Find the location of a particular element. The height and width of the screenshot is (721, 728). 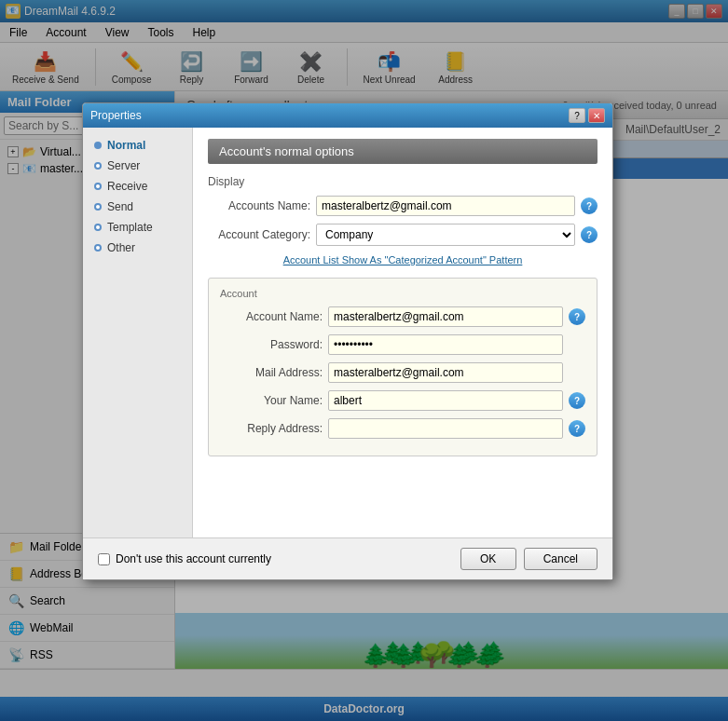

categorized-account-link: Account List Show As "Categorized Accoun… is located at coordinates (403, 260).